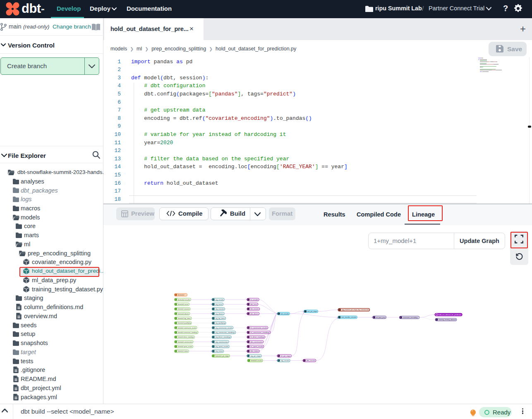  I want to click on svg-text: dim_races, so click(254, 304).